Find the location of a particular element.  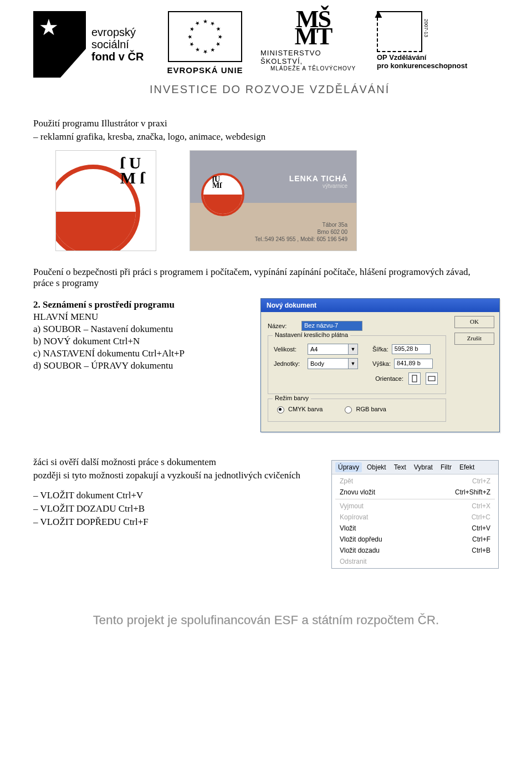

rgb-radio: RGB barva is located at coordinates (365, 410).